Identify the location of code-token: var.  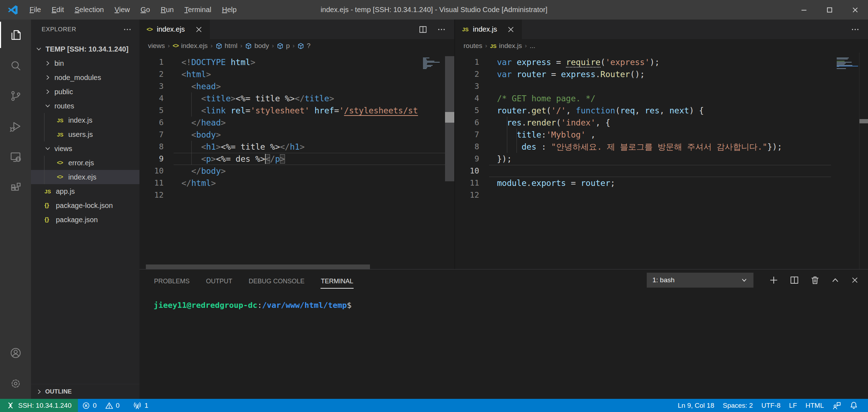
(504, 62).